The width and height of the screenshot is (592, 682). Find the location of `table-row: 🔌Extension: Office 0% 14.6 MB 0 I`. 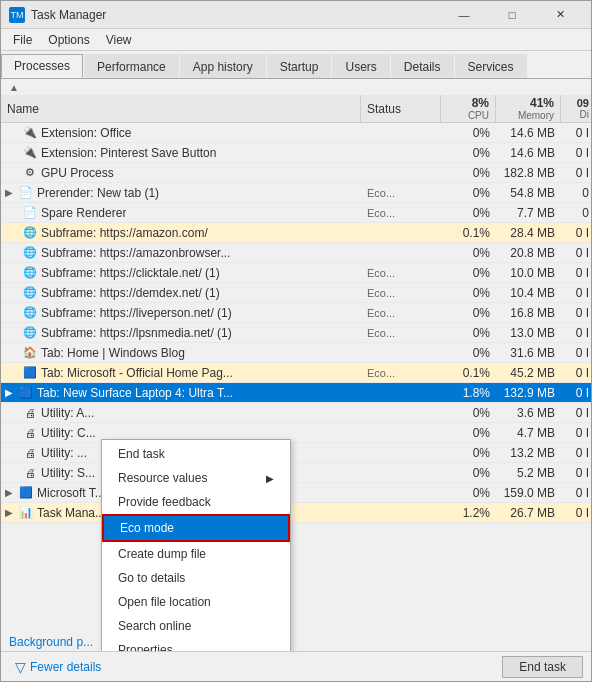

table-row: 🔌Extension: Office 0% 14.6 MB 0 I is located at coordinates (296, 133).